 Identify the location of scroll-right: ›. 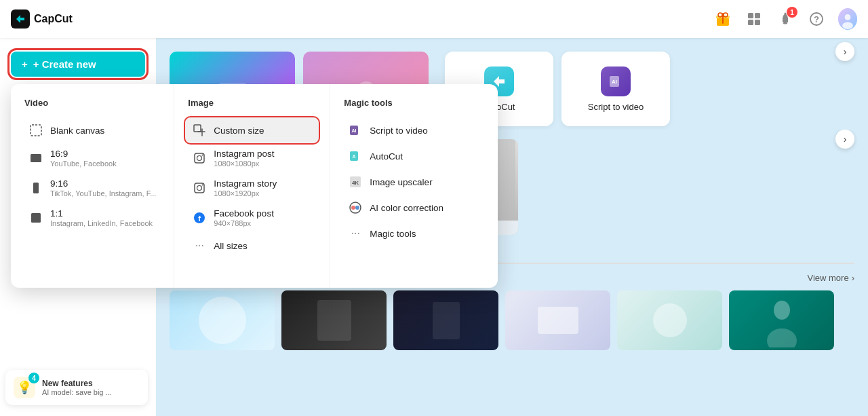
(845, 61).